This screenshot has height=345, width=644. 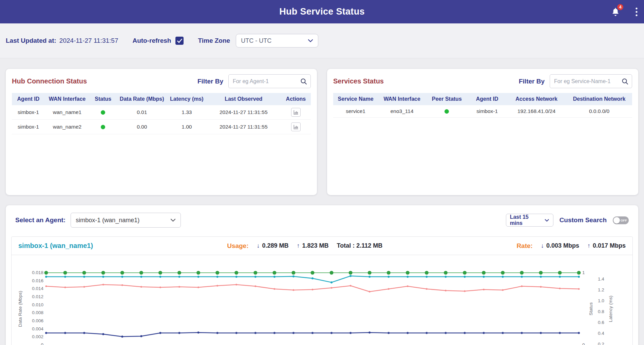 What do you see at coordinates (214, 41) in the screenshot?
I see `time-zone-label: Time Zone` at bounding box center [214, 41].